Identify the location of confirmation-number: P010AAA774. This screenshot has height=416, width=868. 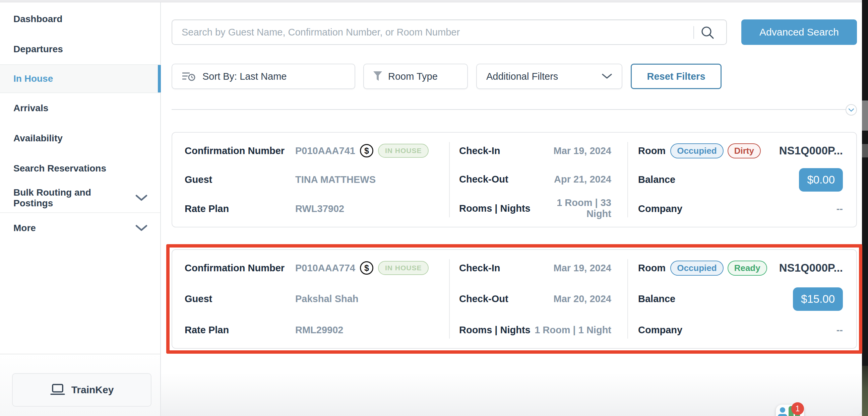
(325, 268).